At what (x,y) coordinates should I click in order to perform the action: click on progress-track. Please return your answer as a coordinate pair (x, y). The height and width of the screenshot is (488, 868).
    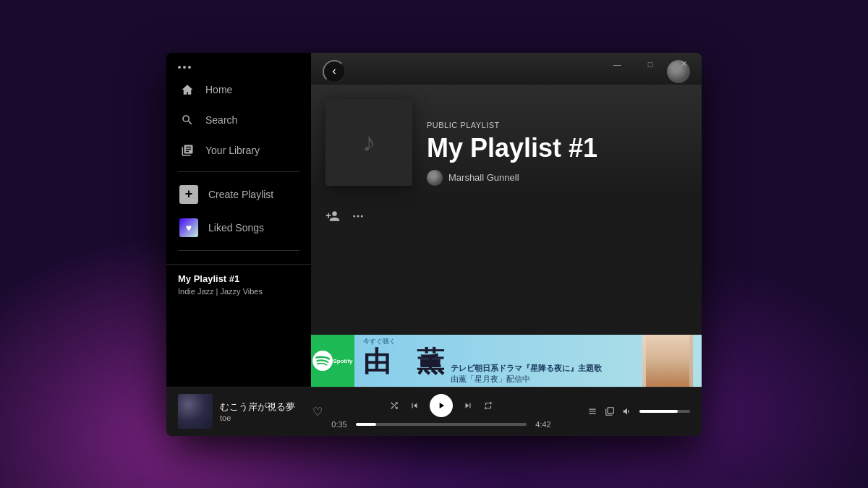
    Looking at the image, I should click on (441, 424).